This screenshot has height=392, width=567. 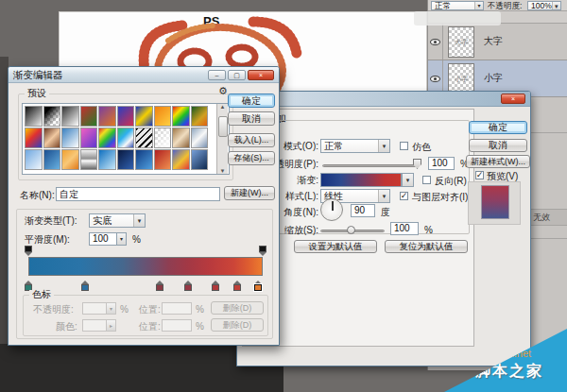 What do you see at coordinates (332, 210) in the screenshot?
I see `angle-dial` at bounding box center [332, 210].